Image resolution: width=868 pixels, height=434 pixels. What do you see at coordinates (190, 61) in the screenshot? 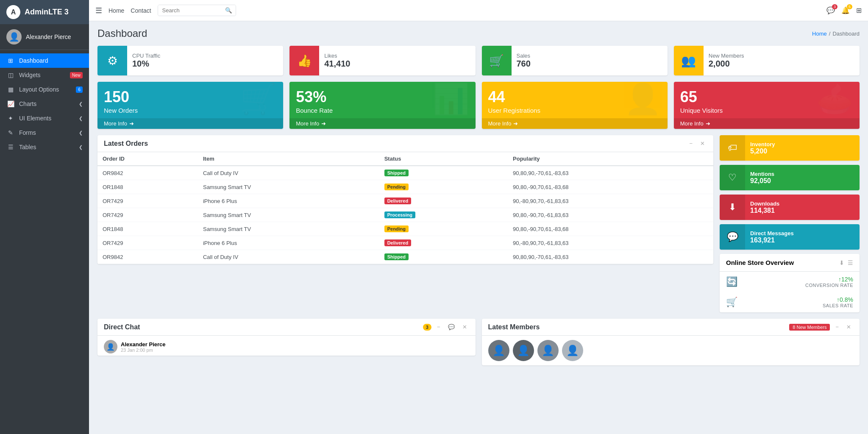
I see `info-box-0: ⚙ CPU Traffic 10%` at bounding box center [190, 61].